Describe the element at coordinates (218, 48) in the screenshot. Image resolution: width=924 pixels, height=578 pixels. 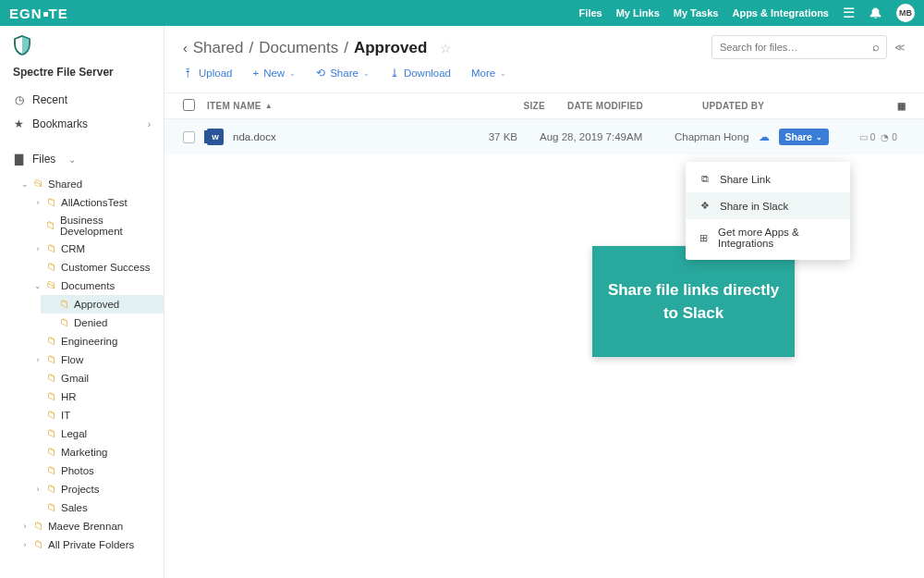
I see `crumb-shared: Shared` at that location.